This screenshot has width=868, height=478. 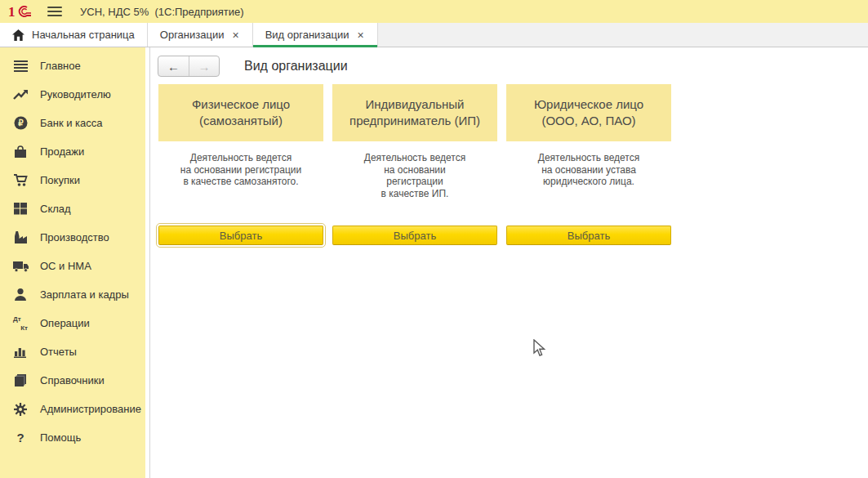 What do you see at coordinates (60, 438) in the screenshot?
I see `sidebar-item-label: Помощь` at bounding box center [60, 438].